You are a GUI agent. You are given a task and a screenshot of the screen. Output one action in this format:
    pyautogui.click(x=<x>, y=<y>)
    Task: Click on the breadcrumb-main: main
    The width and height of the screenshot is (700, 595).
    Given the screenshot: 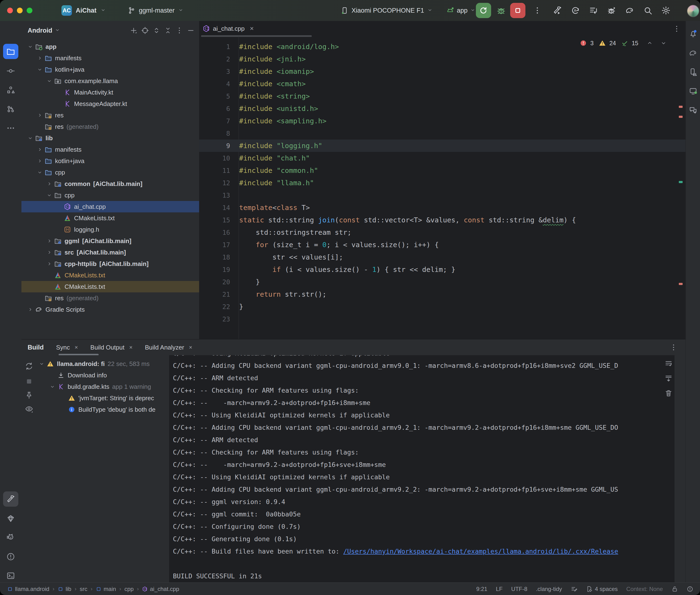 What is the action you would take?
    pyautogui.click(x=106, y=589)
    